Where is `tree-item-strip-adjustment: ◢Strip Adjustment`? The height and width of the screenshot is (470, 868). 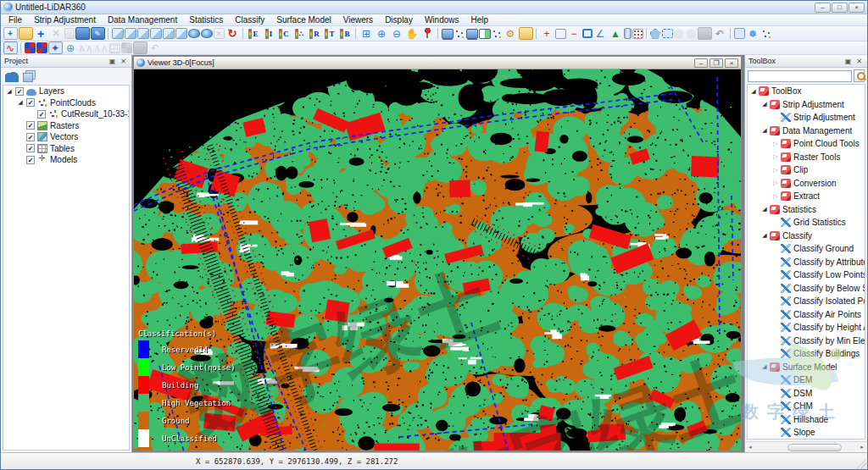
tree-item-strip-adjustment: ◢Strip Adjustment is located at coordinates (806, 105).